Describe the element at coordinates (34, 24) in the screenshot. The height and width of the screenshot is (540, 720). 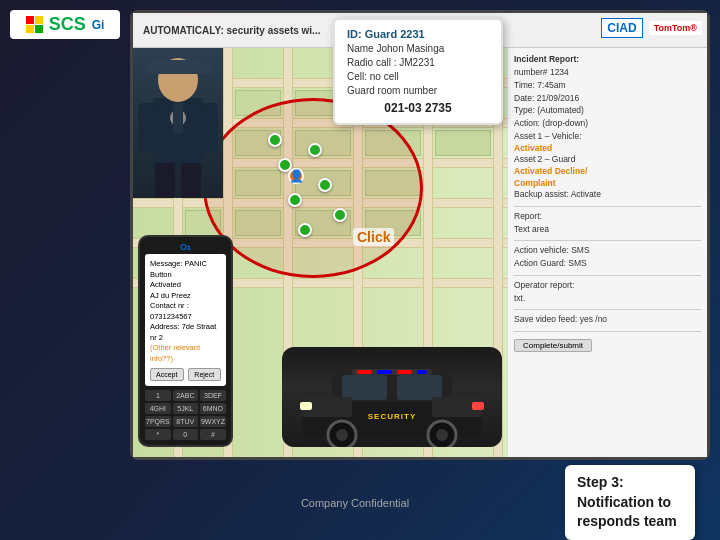
I see `logo-squares` at that location.